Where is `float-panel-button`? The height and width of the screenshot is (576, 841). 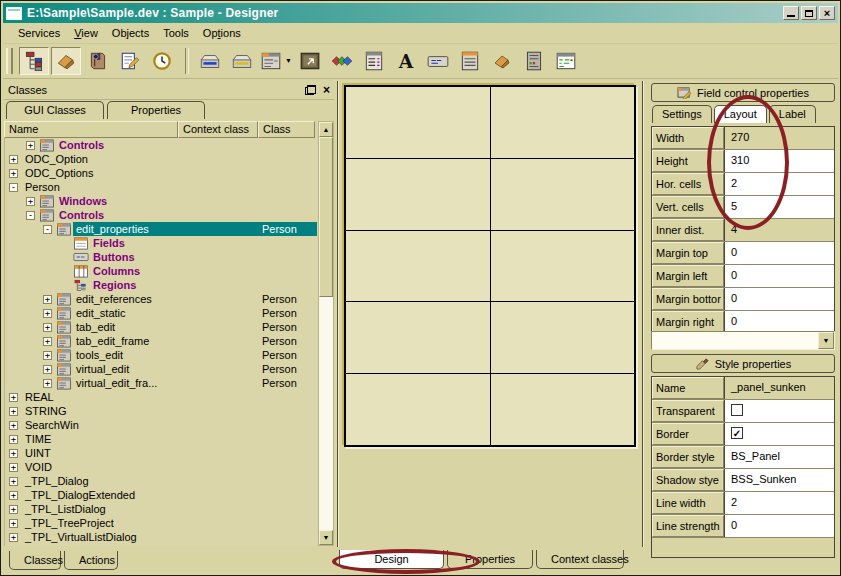 float-panel-button is located at coordinates (310, 90).